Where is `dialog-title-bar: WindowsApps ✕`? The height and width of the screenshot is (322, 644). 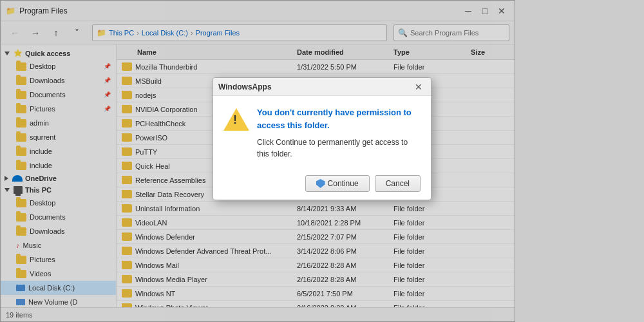 dialog-title-bar: WindowsApps ✕ is located at coordinates (322, 87).